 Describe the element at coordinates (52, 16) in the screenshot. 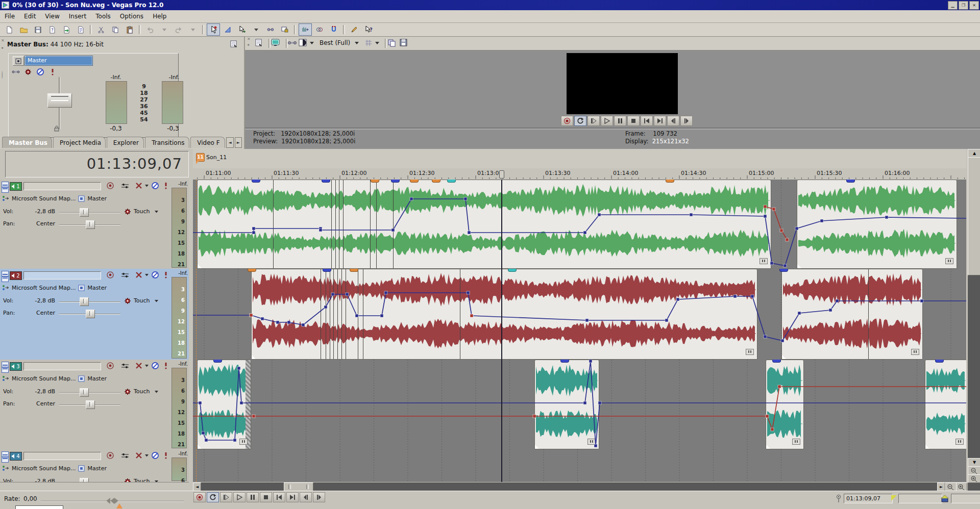

I see `menu-view: View` at that location.